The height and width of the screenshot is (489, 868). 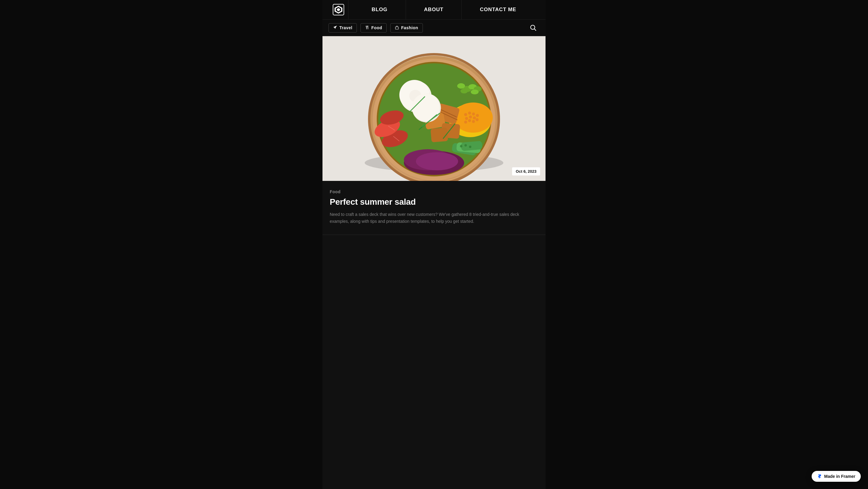 What do you see at coordinates (397, 28) in the screenshot?
I see `bag-icon` at bounding box center [397, 28].